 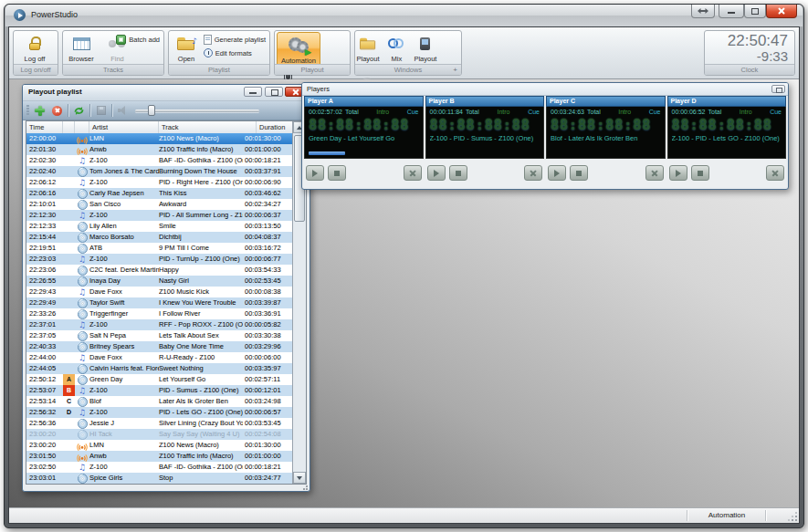 I want to click on playlist-row: 22:33:26TriggerfingerI Follow River00:03…, so click(x=159, y=314).